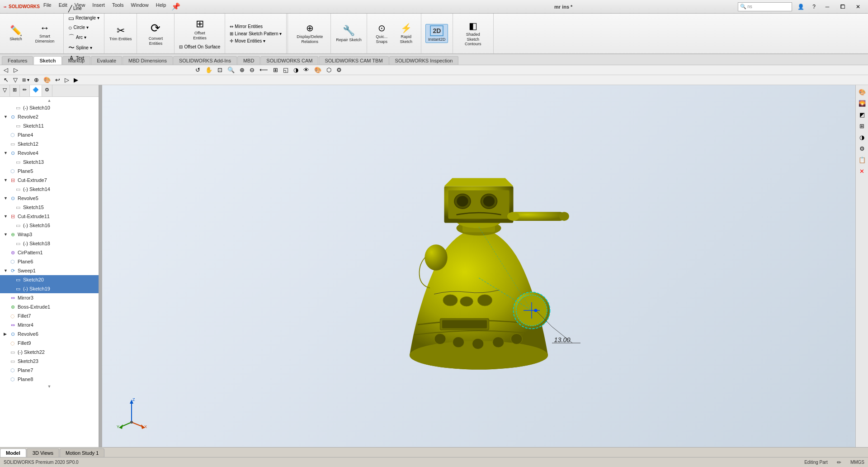 Image resolution: width=868 pixels, height=467 pixels. I want to click on help-icon: ?, so click(814, 7).